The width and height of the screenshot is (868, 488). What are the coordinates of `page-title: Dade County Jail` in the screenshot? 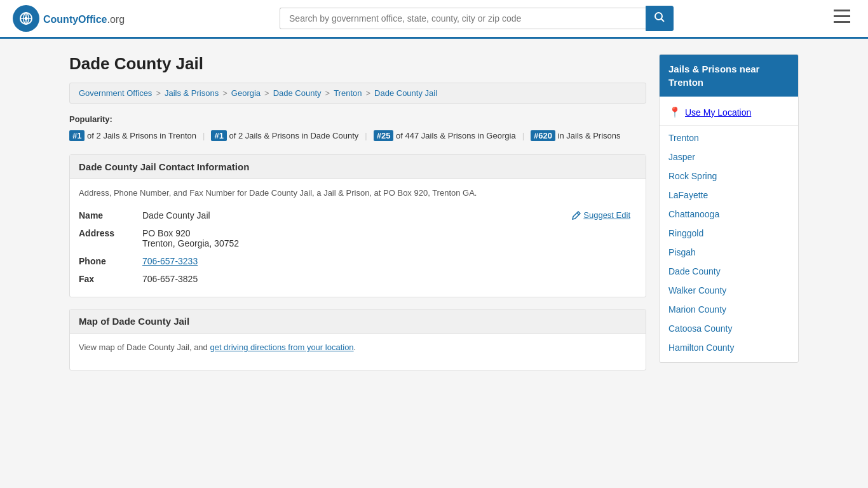 It's located at (358, 64).